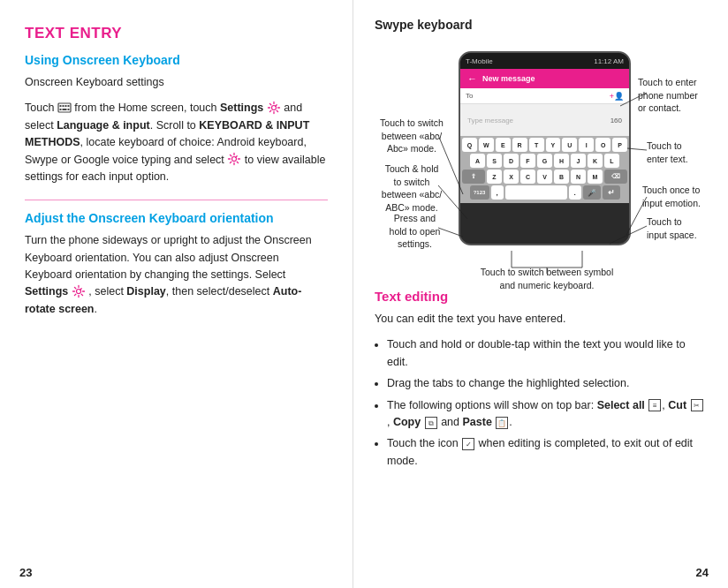 The image size is (728, 588). What do you see at coordinates (578, 161) in the screenshot?
I see `key-j: J` at bounding box center [578, 161].